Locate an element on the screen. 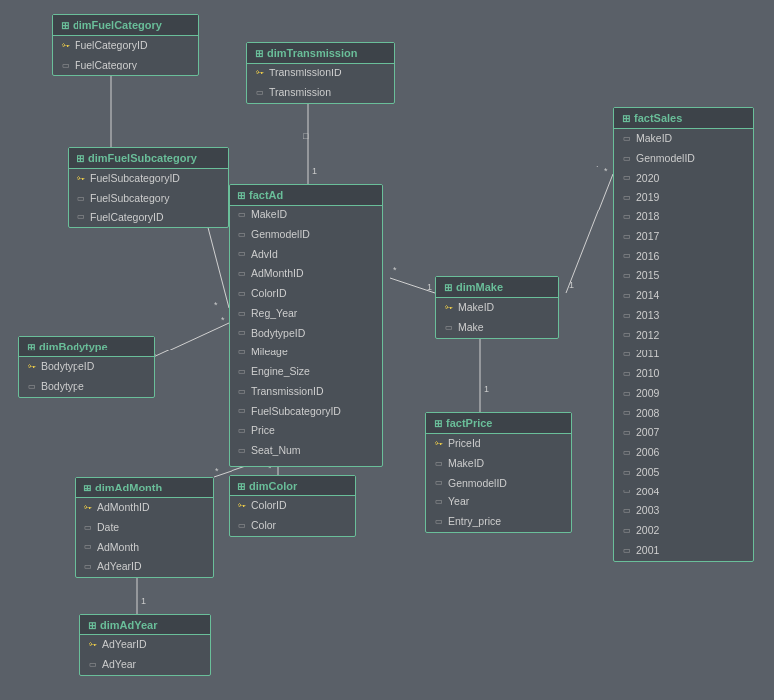 The image size is (774, 700). table-dimAdMonth: dimAdMonth 🗝 AdMonthID ▭ Date ▭ AdMonth … is located at coordinates (144, 527).